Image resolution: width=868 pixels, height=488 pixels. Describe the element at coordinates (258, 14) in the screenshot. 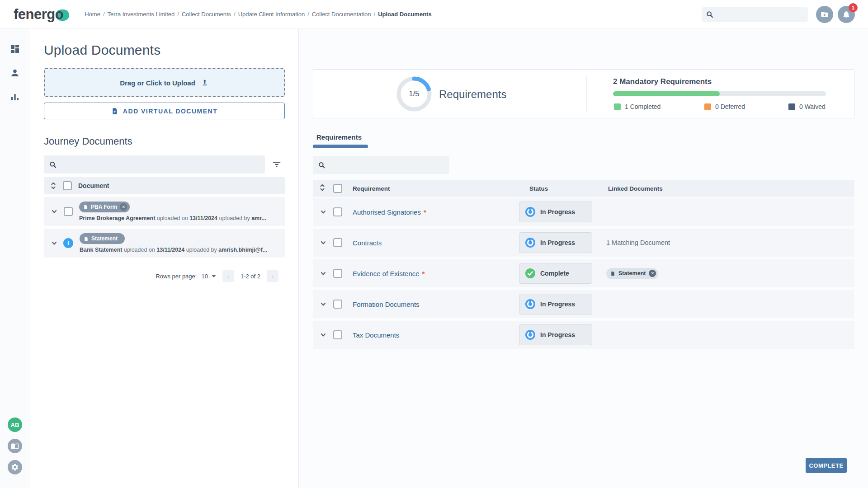

I see `breadcrumb: Home/Terra Investments Limited/Collect D…` at that location.